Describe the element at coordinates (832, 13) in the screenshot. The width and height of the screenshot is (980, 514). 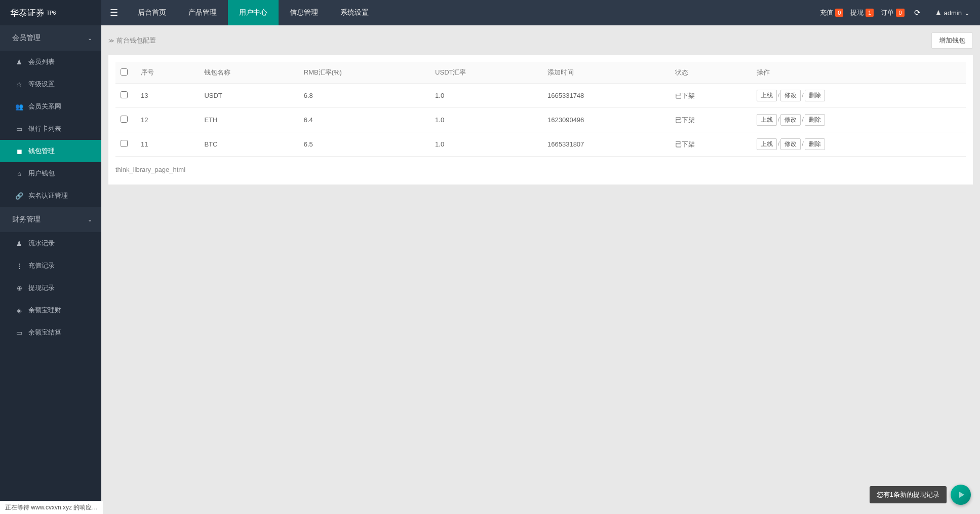
I see `recharge-badge: 充值 0` at that location.